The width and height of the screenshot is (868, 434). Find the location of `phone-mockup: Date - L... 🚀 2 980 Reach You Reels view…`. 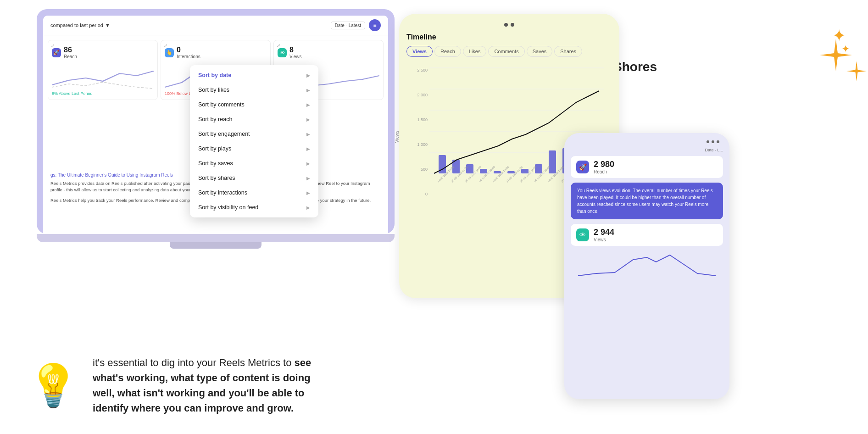

phone-mockup: Date - L... 🚀 2 980 Reach You Reels view… is located at coordinates (647, 266).